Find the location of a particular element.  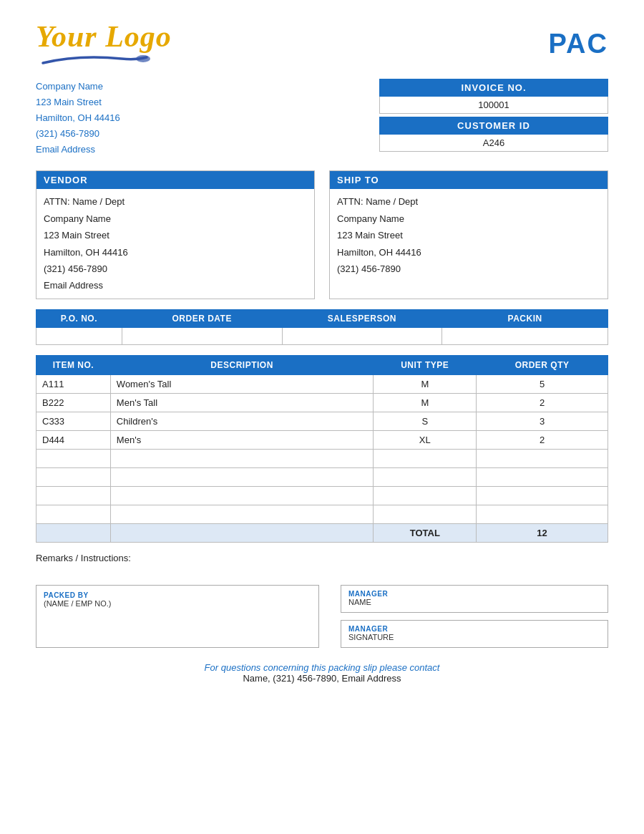

company-address: 123 Main Street is located at coordinates (78, 102).